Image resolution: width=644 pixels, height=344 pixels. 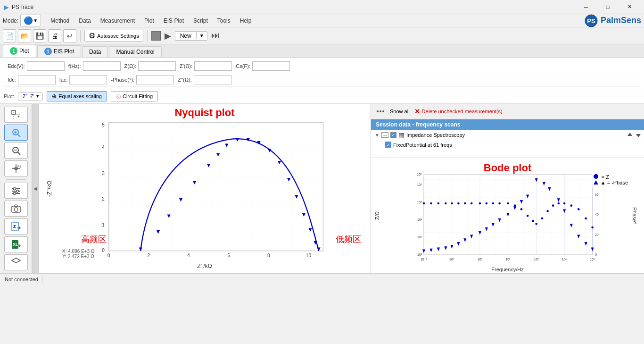 I want to click on status-sep1, so click(x=42, y=279).